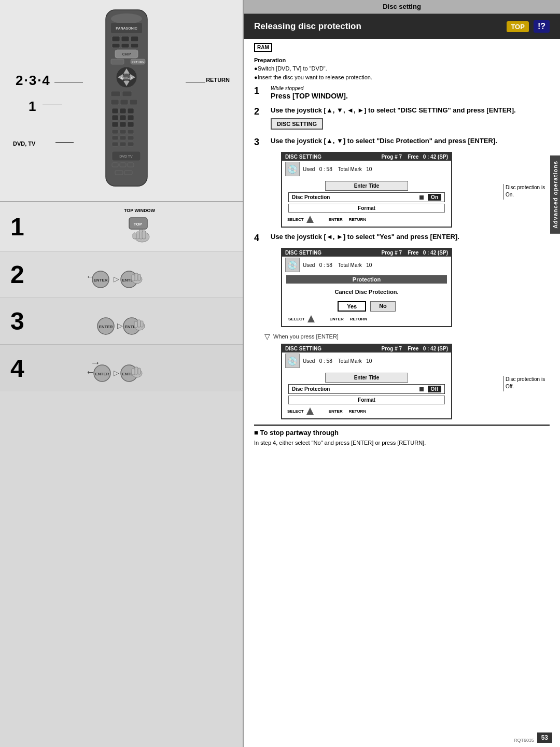 The height and width of the screenshot is (747, 560). Describe the element at coordinates (297, 124) in the screenshot. I see `disc-setting-btn: DISC SETTING` at that location.